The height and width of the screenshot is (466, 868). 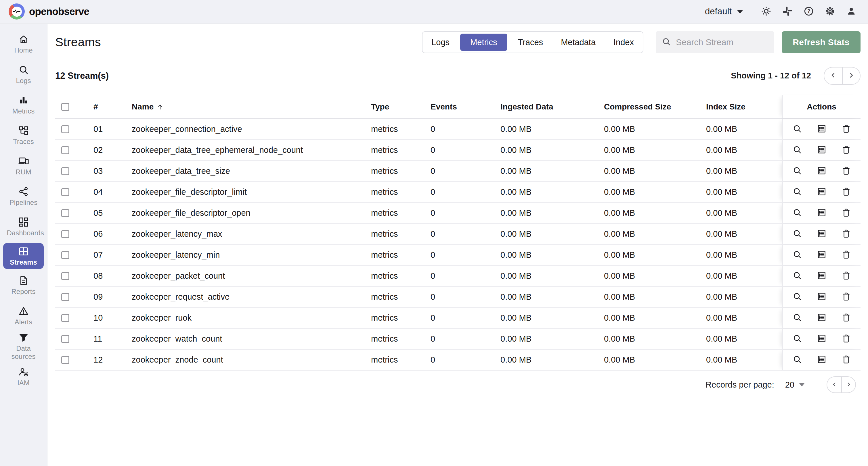 I want to click on sidebar-item-pipelines: Pipelines, so click(x=24, y=196).